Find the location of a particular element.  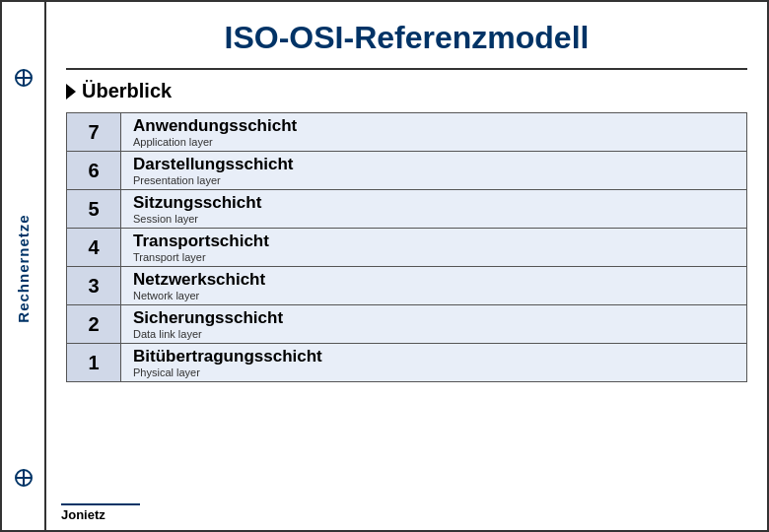

layer-name: Sicherungsschicht is located at coordinates (434, 318).